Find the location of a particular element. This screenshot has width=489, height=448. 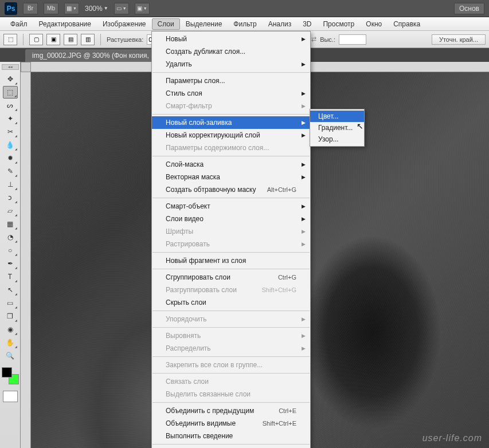

submenu-item: Узор... is located at coordinates (337, 139).